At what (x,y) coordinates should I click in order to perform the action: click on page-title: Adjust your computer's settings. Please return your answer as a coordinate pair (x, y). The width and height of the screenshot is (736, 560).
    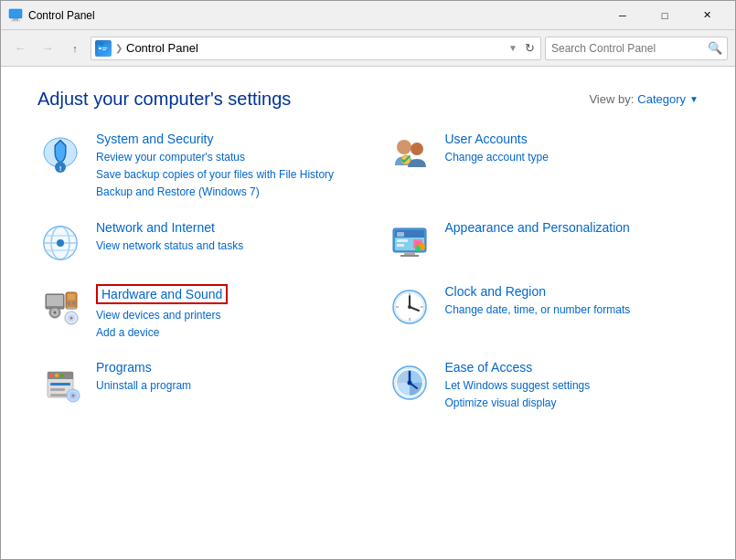
    Looking at the image, I should click on (165, 99).